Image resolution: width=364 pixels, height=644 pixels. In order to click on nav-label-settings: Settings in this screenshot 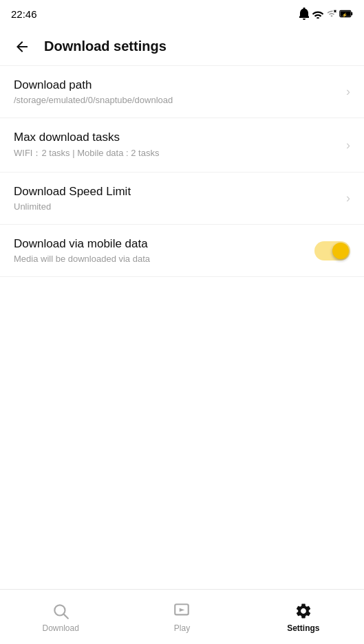, I will do `click(303, 628)`.